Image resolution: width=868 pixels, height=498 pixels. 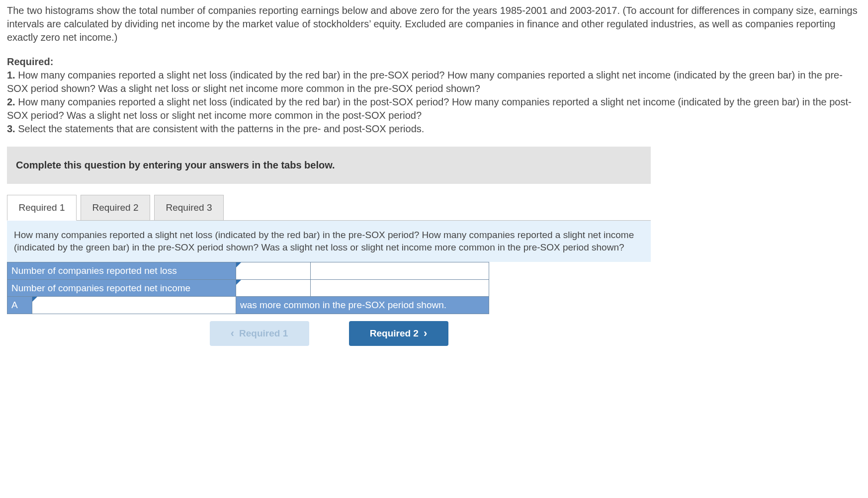 I want to click on next-required-button: Required 2 ›, so click(x=399, y=333).